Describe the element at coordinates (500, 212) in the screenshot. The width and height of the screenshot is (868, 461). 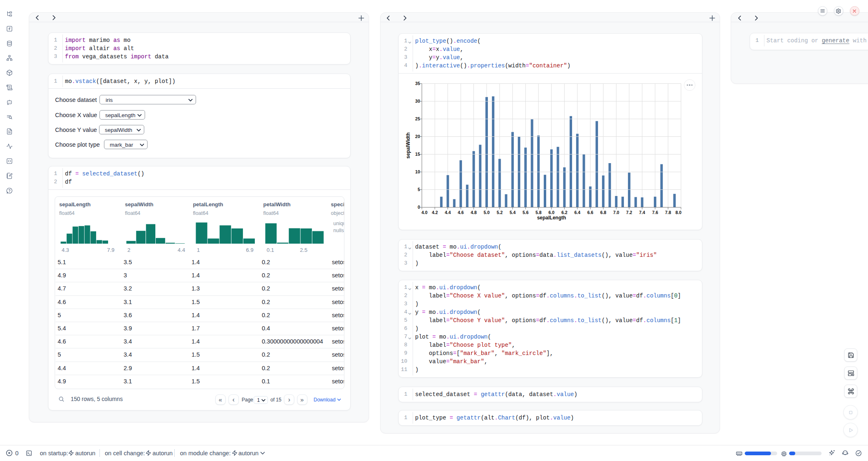
I see `svg-text: 5.2` at that location.